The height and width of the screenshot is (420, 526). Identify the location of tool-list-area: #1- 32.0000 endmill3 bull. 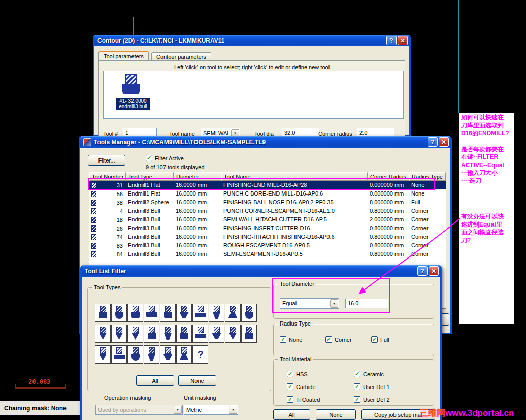
(253, 94).